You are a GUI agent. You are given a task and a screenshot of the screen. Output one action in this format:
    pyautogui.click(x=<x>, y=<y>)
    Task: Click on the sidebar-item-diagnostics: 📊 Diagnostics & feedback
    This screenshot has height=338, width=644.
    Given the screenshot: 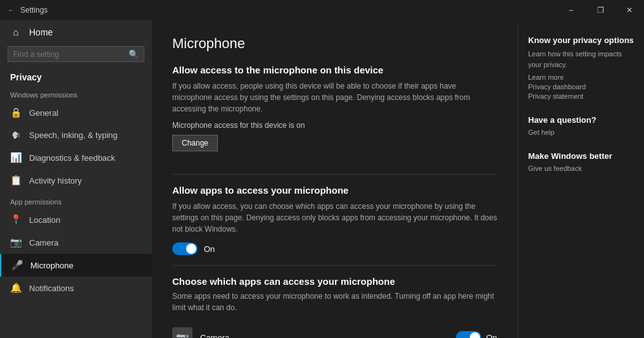 What is the action you would take?
    pyautogui.click(x=76, y=158)
    